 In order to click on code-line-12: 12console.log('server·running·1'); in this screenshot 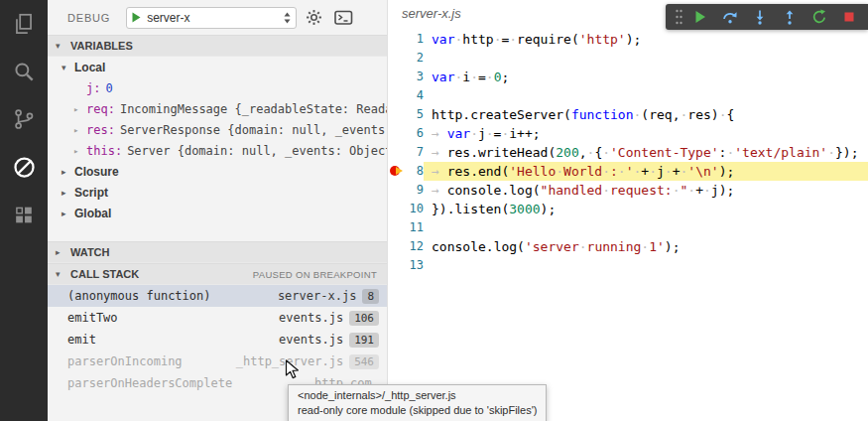, I will do `click(628, 246)`.